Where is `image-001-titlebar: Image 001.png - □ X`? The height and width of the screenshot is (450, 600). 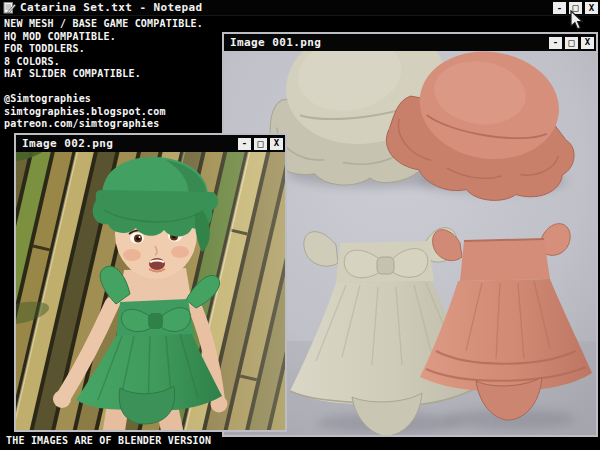
image-001-titlebar: Image 001.png - □ X is located at coordinates (410, 42).